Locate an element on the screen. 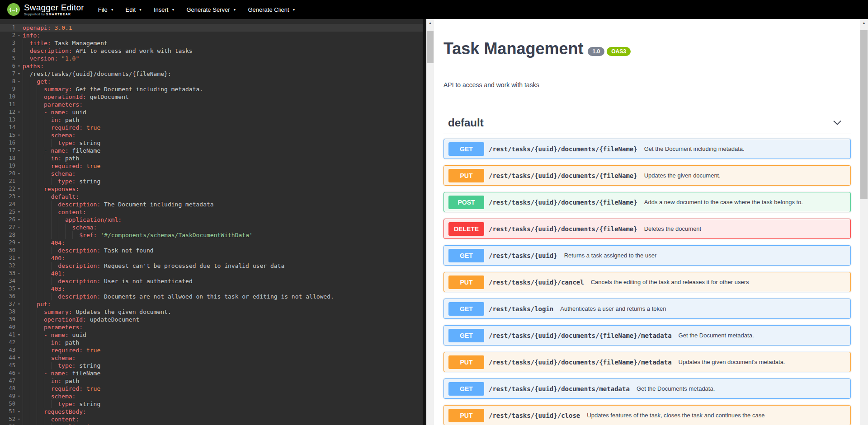  method-badge: GET is located at coordinates (467, 309).